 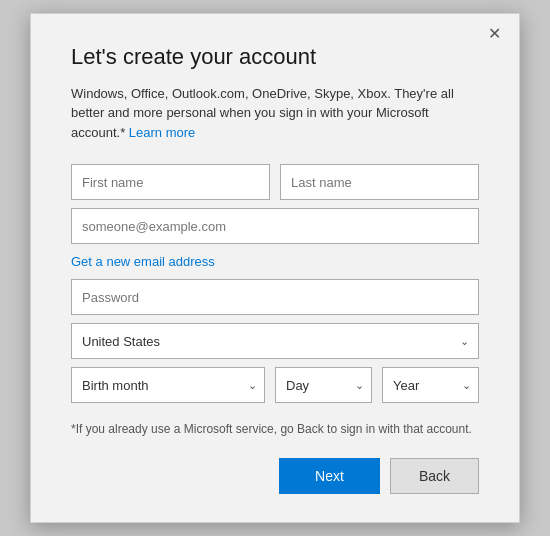 What do you see at coordinates (275, 226) in the screenshot?
I see `email-row` at bounding box center [275, 226].